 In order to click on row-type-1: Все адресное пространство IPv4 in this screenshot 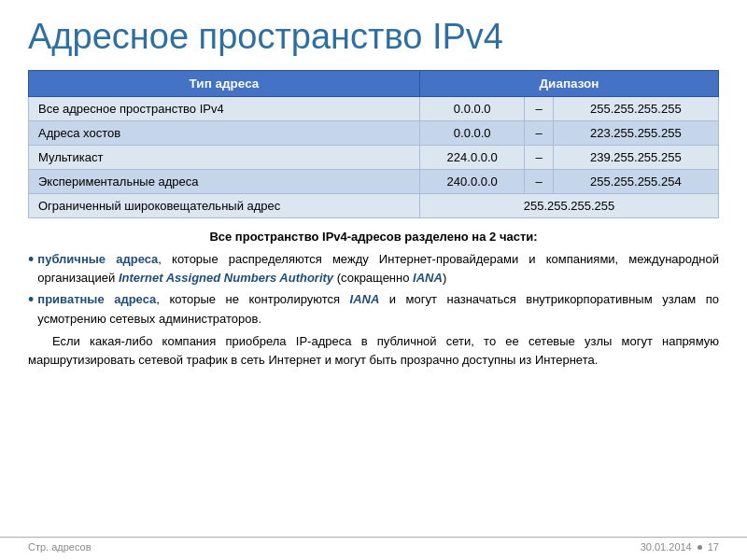, I will do `click(224, 109)`.